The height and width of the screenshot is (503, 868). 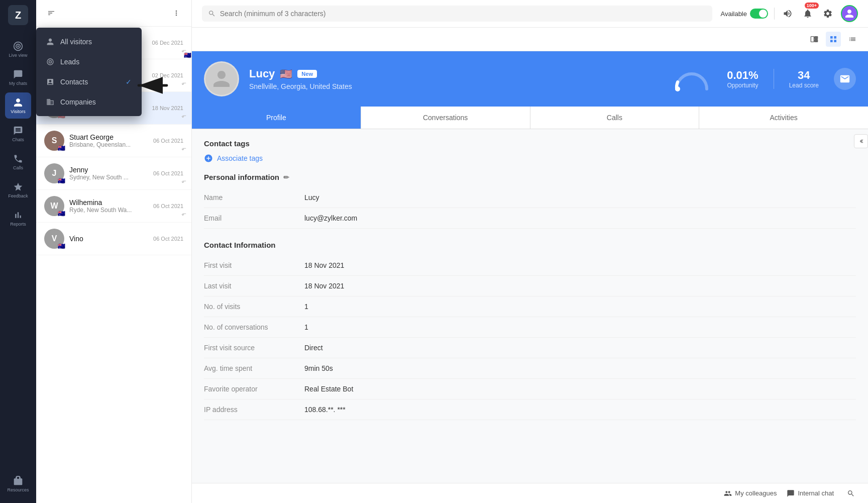 I want to click on associate-tags-btn: Associate tags, so click(x=530, y=158).